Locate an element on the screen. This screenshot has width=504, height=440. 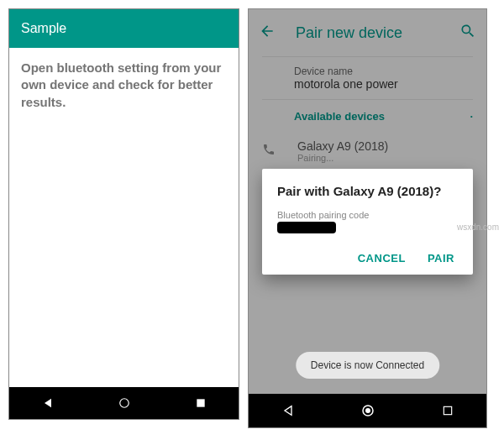
watermark-text: wsxdn.com is located at coordinates (478, 227).